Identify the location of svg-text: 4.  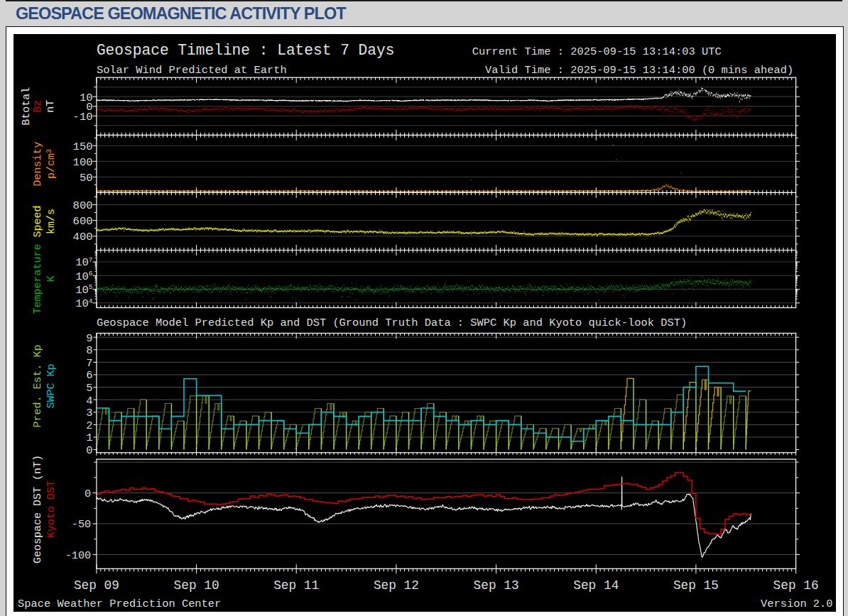
(89, 401).